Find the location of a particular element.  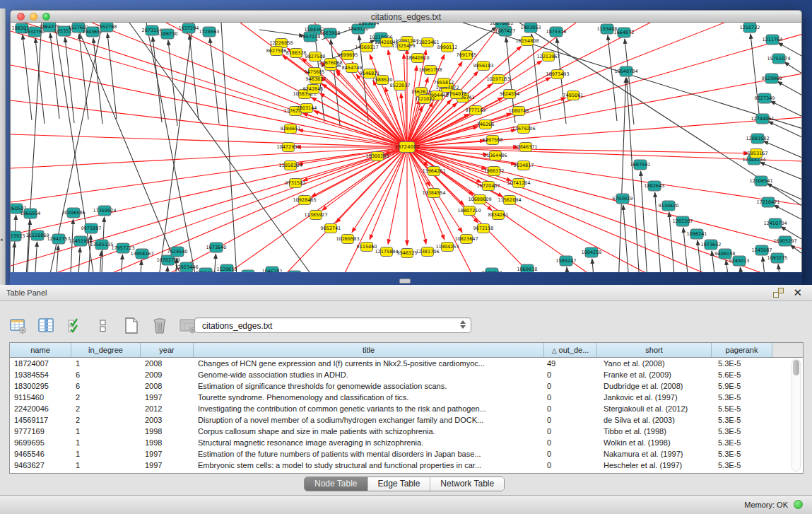

table-row: 969969511998Structural magnetic resonanc… is located at coordinates (406, 443).